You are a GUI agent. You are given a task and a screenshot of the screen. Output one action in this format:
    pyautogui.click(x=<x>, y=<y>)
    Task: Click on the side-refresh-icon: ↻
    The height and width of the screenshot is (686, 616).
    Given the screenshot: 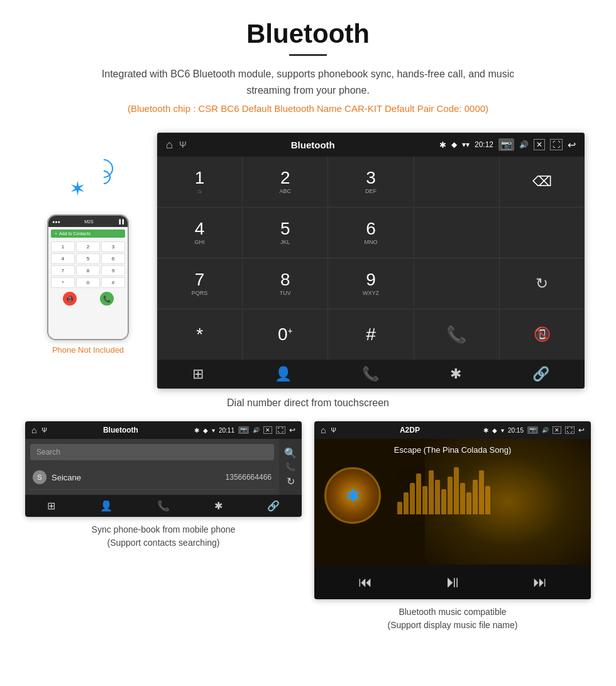 What is the action you would take?
    pyautogui.click(x=290, y=482)
    